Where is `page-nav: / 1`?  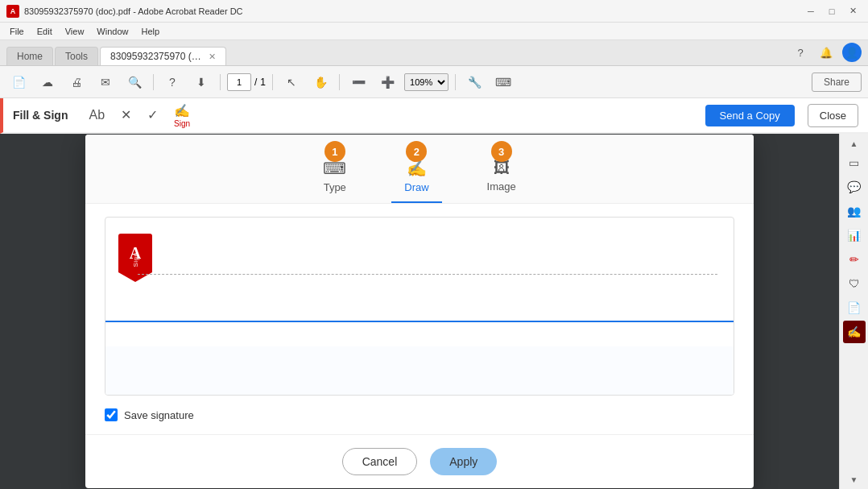 page-nav: / 1 is located at coordinates (246, 82).